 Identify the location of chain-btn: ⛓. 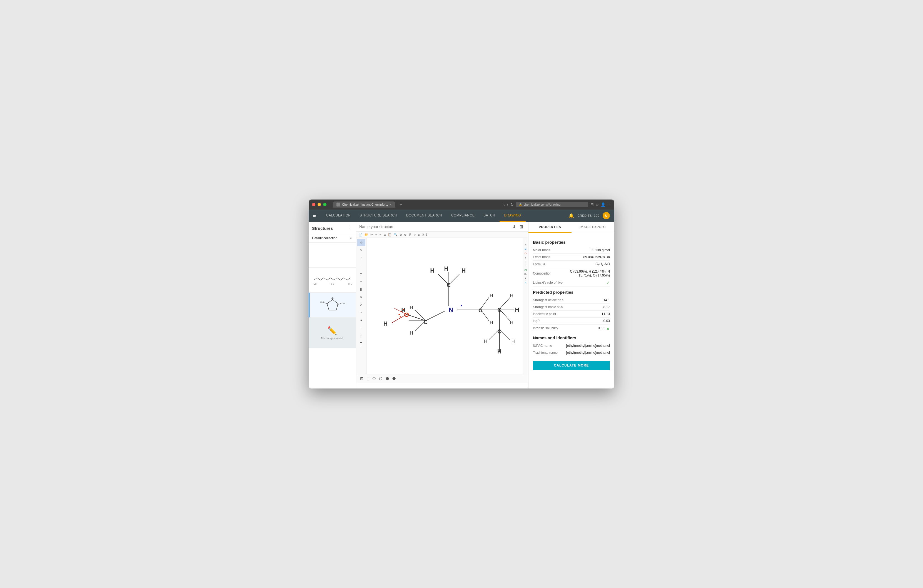
(410, 235).